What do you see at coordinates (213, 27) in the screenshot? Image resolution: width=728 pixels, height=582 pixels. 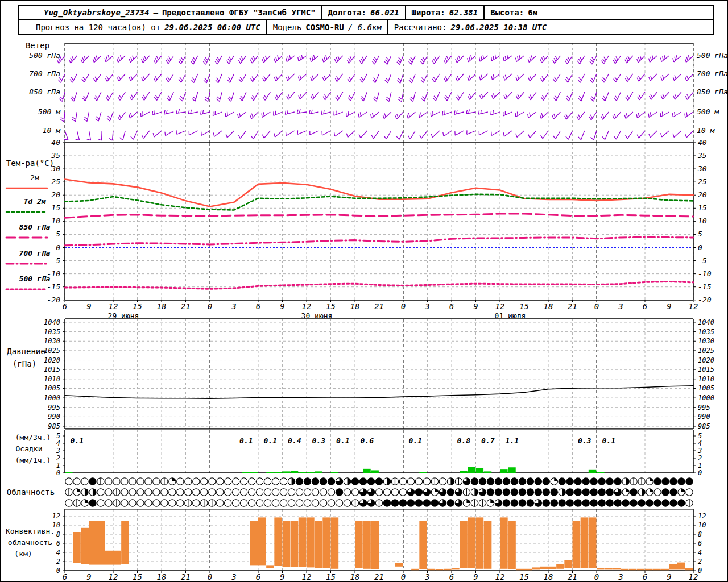 I see `forecast-start-time: 29.06.2025 06:00 UTC` at bounding box center [213, 27].